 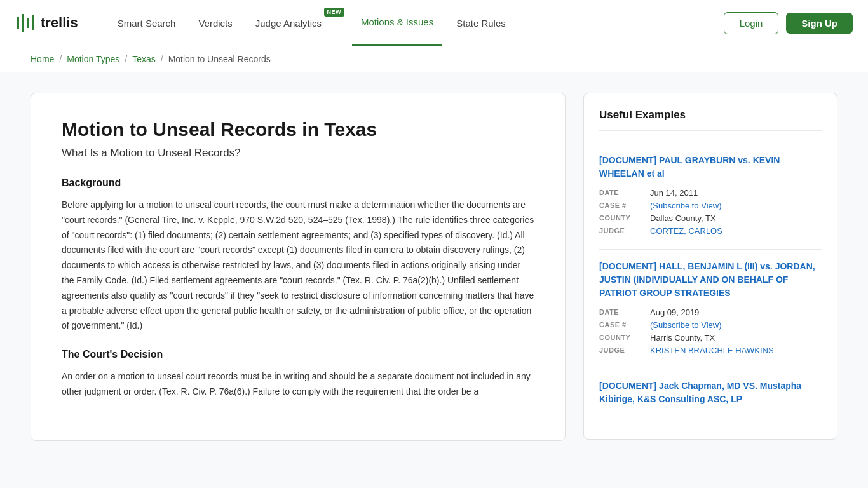 What do you see at coordinates (416, 23) in the screenshot?
I see `nav-links: Smart Search Verdicts Judge Analytics NE…` at bounding box center [416, 23].